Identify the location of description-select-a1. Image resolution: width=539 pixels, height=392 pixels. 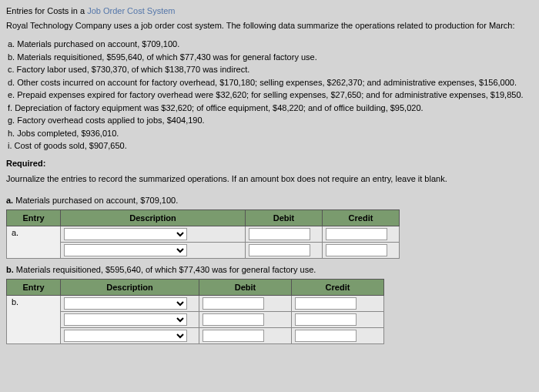
(126, 234).